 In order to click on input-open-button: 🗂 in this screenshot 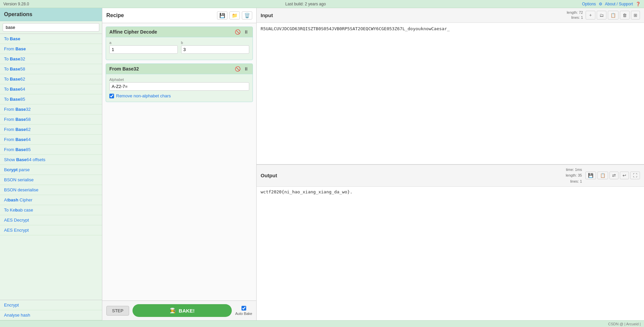, I will do `click(602, 15)`.